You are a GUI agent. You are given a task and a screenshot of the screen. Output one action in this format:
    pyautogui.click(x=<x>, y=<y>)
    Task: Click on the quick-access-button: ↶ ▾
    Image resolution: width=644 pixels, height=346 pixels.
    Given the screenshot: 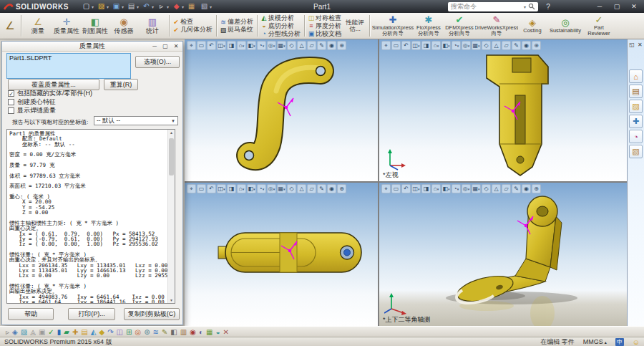 What is the action you would take?
    pyautogui.click(x=147, y=6)
    